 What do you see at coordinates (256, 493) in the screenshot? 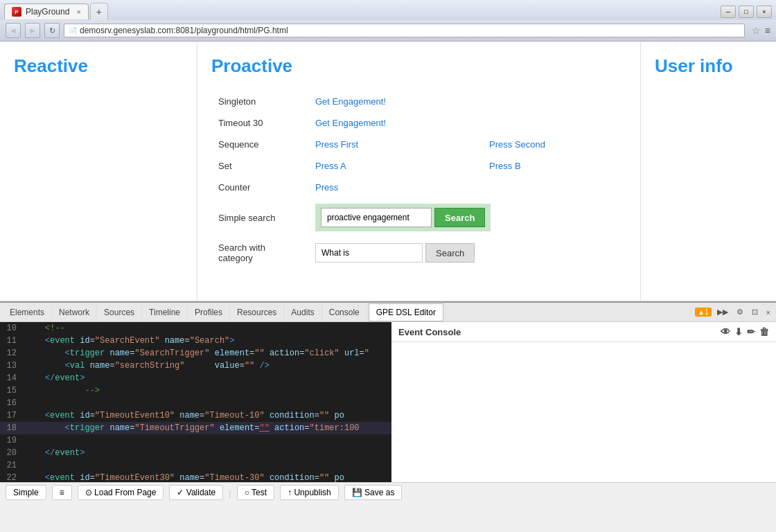
I see `test-btn: ○ Test` at bounding box center [256, 493].